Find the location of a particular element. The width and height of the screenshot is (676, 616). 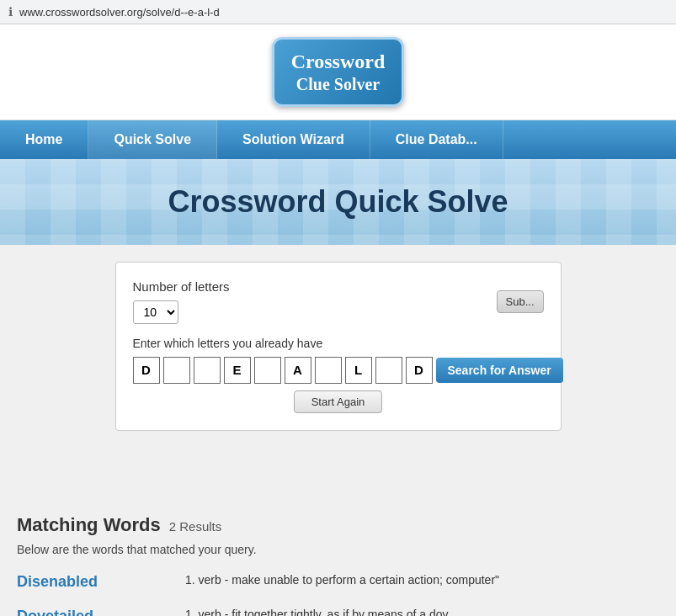

enter-letters-label: Enter which letters you already have is located at coordinates (338, 343).